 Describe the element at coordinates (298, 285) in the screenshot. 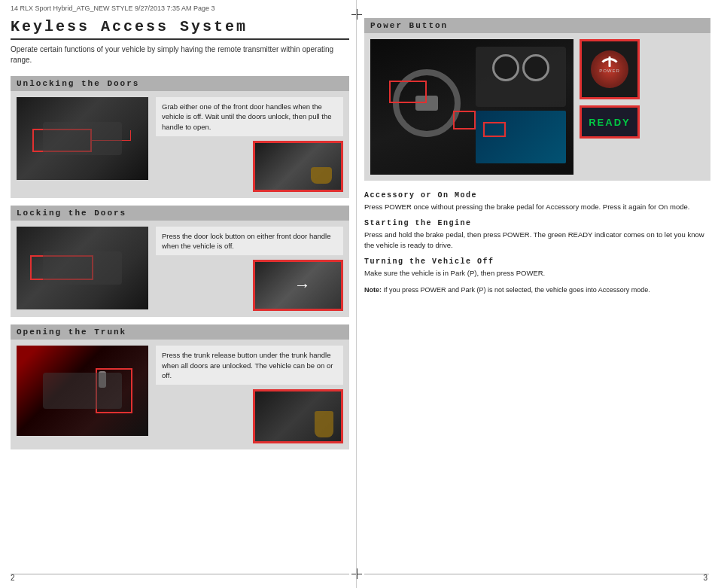

I see `locking-detail-graphic: →` at that location.